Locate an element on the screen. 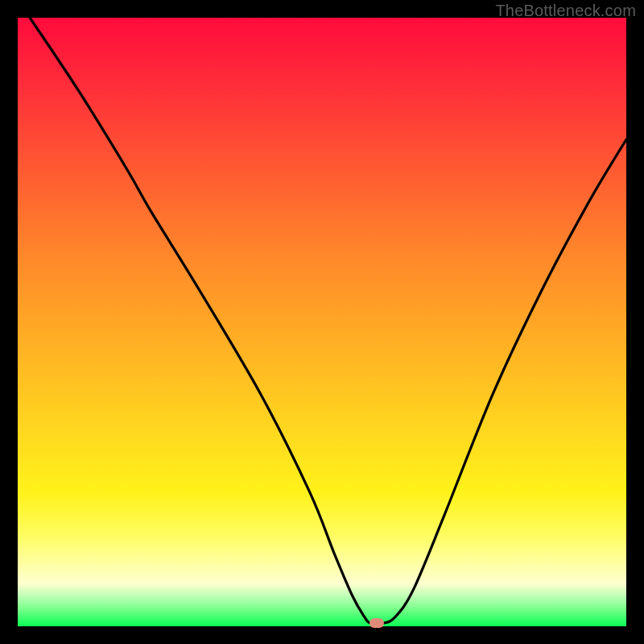 The width and height of the screenshot is (644, 644). watermark-text: TheBottleneck.com is located at coordinates (565, 11).